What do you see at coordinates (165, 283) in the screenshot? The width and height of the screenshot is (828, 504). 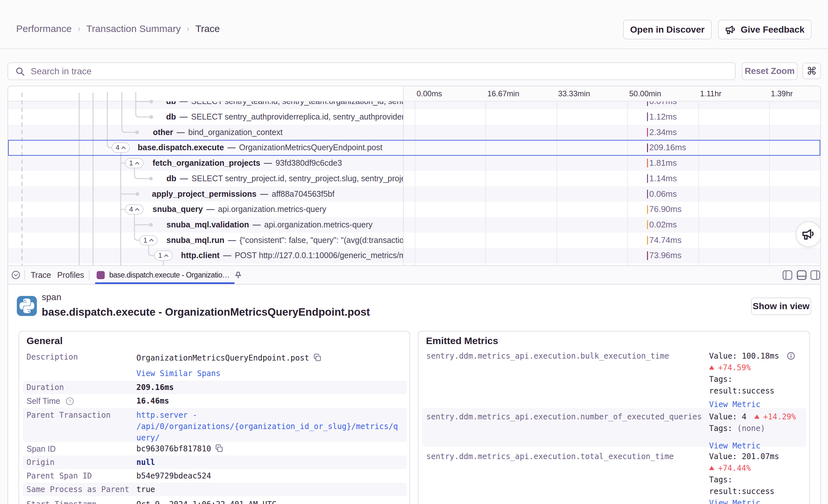 I see `active-tab-underline` at bounding box center [165, 283].